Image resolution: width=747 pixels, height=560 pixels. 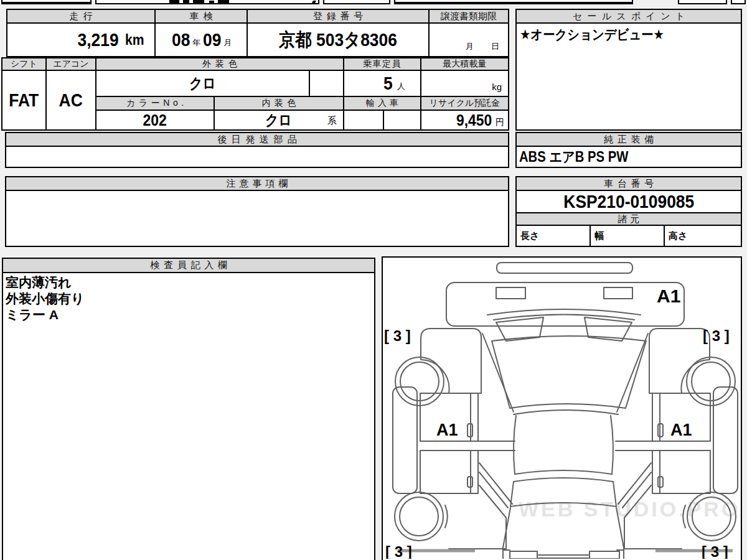 I want to click on shaken-year: 08, so click(x=181, y=40).